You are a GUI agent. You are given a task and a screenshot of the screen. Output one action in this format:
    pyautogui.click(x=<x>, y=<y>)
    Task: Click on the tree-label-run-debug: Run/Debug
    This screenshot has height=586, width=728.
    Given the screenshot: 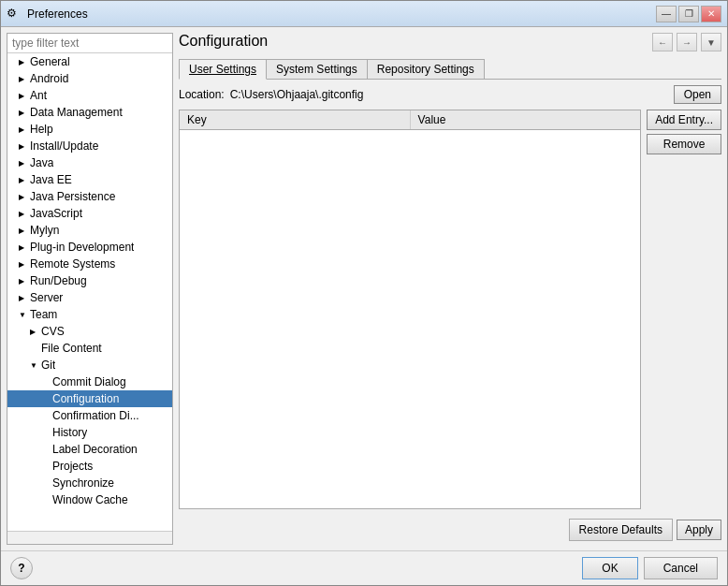 What is the action you would take?
    pyautogui.click(x=58, y=281)
    